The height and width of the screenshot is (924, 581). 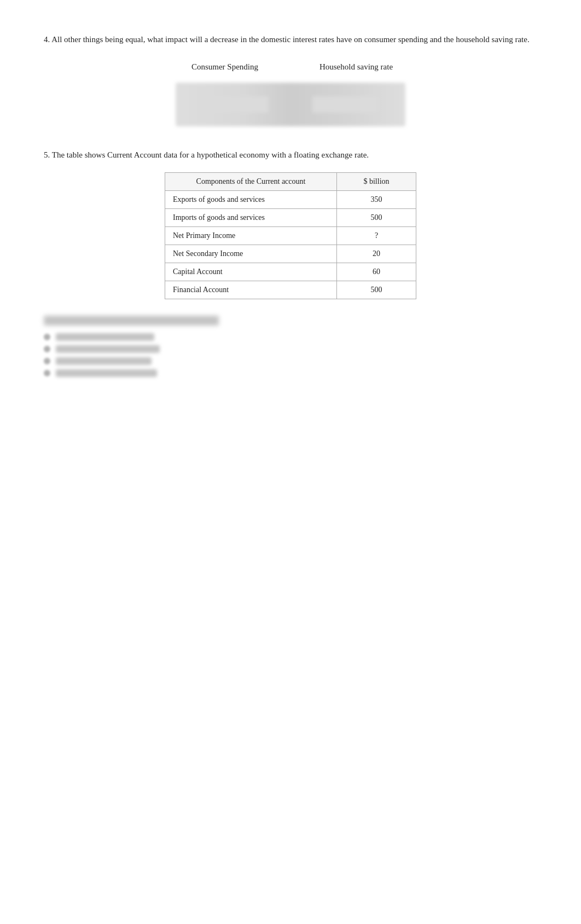 What do you see at coordinates (291, 254) in the screenshot?
I see `table-row: Net Secondary Income 20` at bounding box center [291, 254].